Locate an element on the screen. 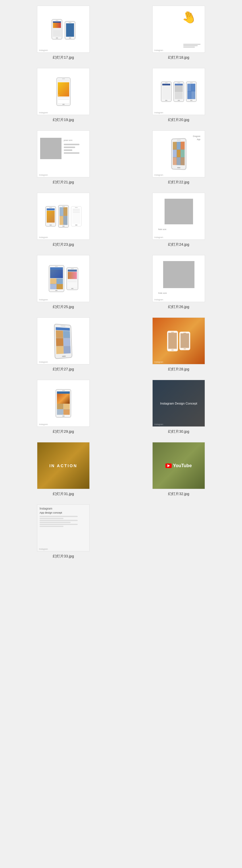 Image resolution: width=242 pixels, height=868 pixels. thumbnail-18: 🤚 Instagram is located at coordinates (179, 29).